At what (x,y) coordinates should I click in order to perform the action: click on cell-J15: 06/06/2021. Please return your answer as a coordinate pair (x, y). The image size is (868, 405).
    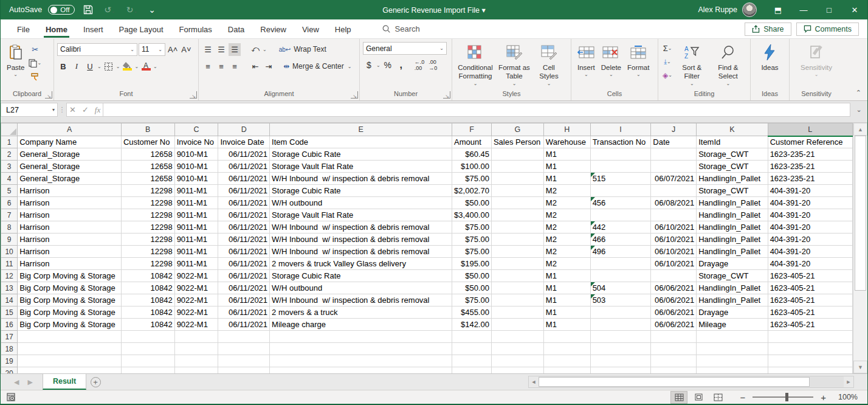
    Looking at the image, I should click on (673, 313).